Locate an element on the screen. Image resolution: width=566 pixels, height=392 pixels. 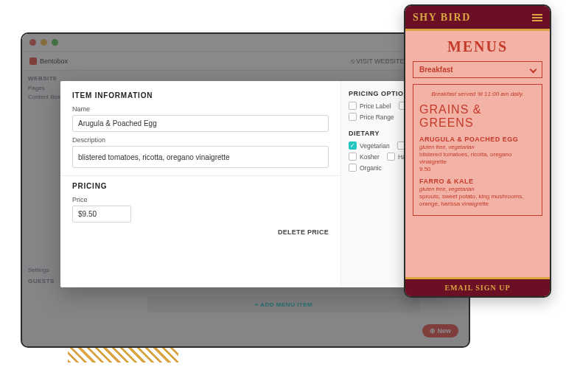
menus-heading: MENUS is located at coordinates (478, 47).